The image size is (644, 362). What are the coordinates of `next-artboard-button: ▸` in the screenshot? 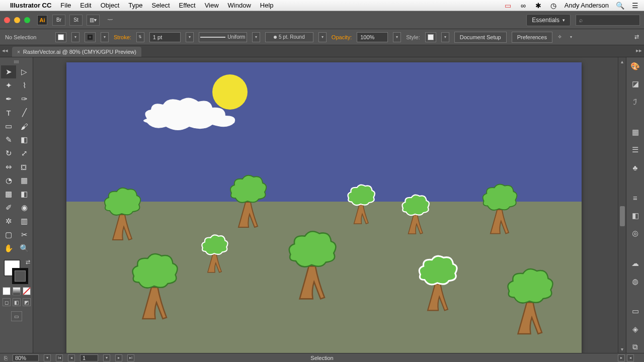 It's located at (119, 358).